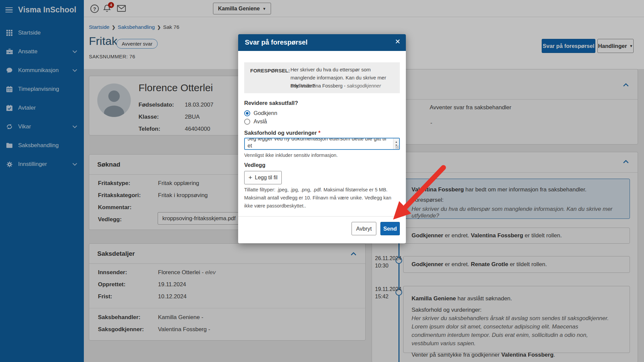  Describe the element at coordinates (247, 113) in the screenshot. I see `radio-selected-icon` at that location.